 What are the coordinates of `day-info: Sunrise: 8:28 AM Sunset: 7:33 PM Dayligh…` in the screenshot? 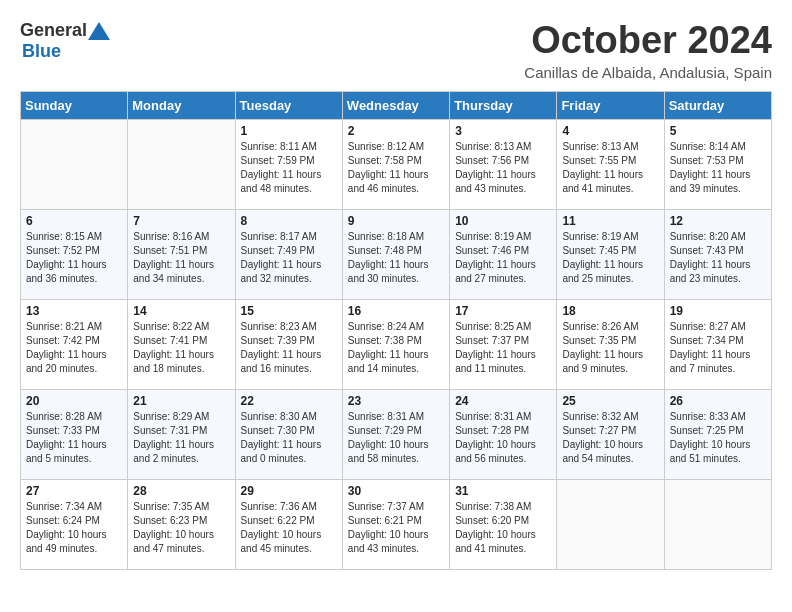 It's located at (74, 438).